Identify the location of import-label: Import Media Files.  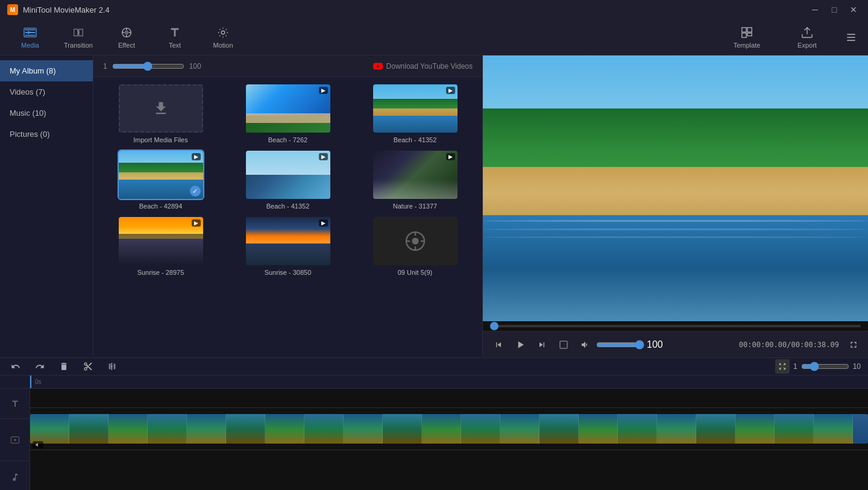
(160, 140).